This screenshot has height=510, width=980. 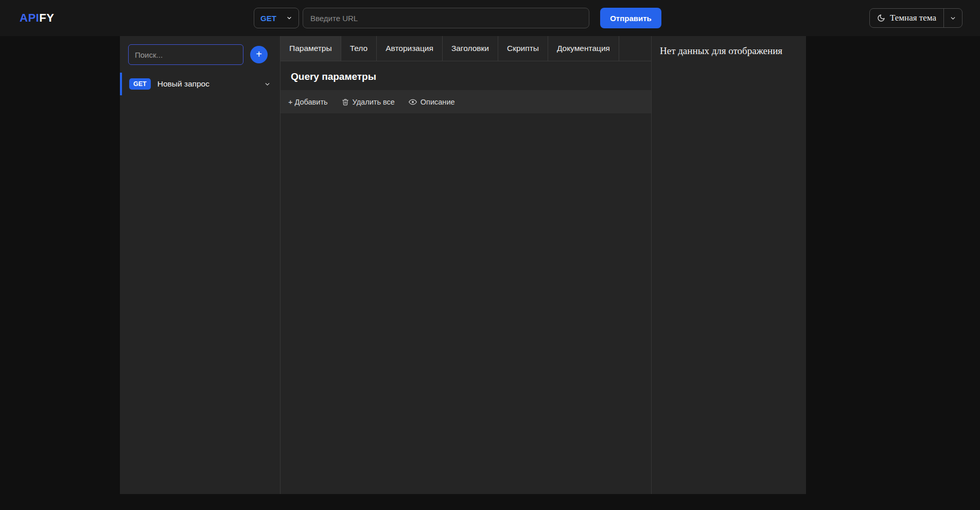 What do you see at coordinates (466, 48) in the screenshot?
I see `request-tabs: Параметры Тело Авторизация Заголовки Скр…` at bounding box center [466, 48].